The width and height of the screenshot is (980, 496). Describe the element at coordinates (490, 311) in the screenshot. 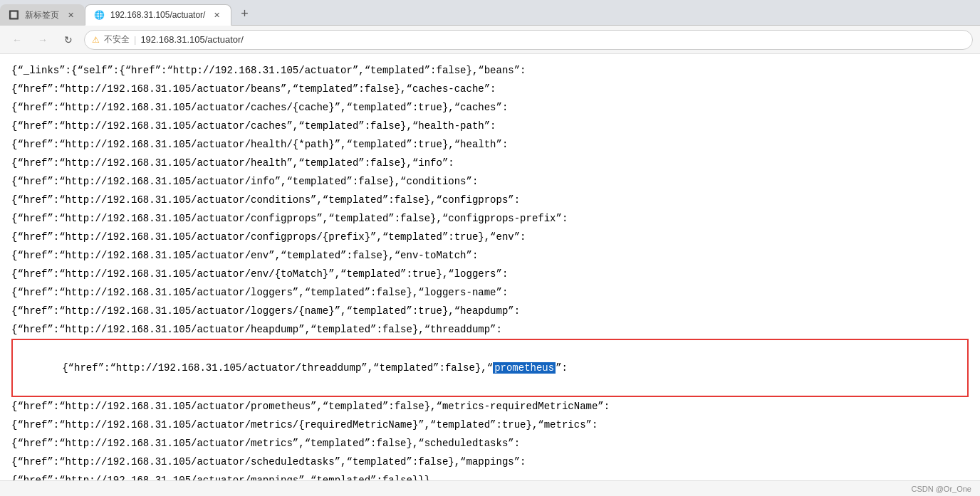

I see `json-line-14: {“href”:“http://192.168.31.105/actuator/…` at that location.